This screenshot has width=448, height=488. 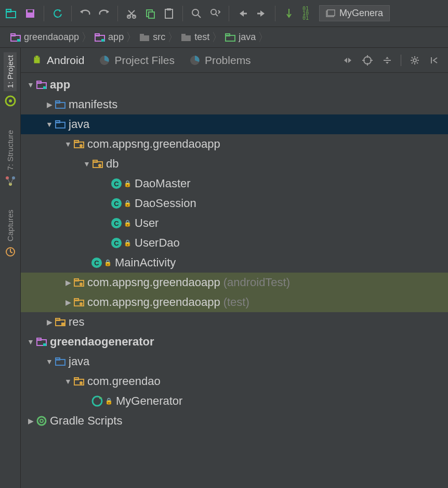 What do you see at coordinates (348, 60) in the screenshot?
I see `expand-collapse-icon` at bounding box center [348, 60].